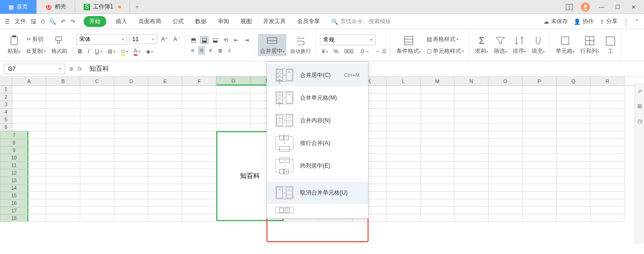 The image size is (644, 254). Describe the element at coordinates (204, 40) in the screenshot. I see `align-middle-icon: ⬓` at that location.